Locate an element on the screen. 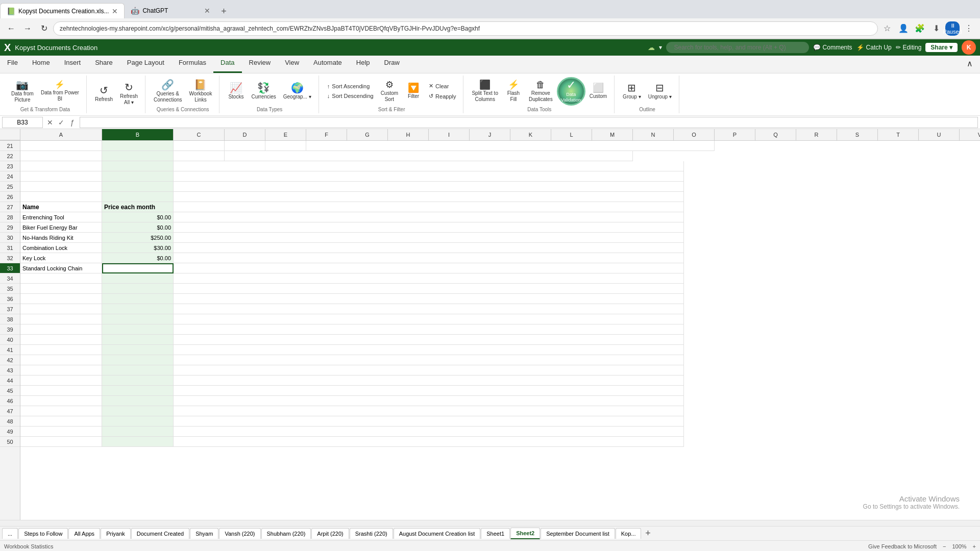  flash-fill-button: ⚡ FlashFill is located at coordinates (513, 91).